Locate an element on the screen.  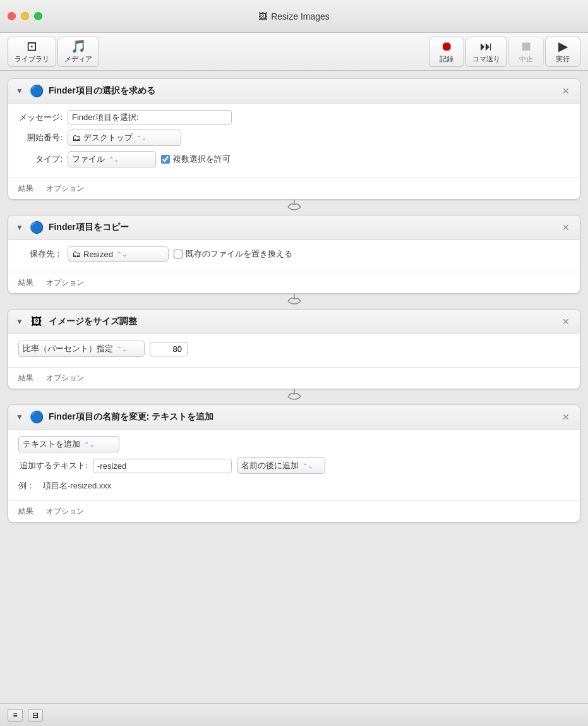
toolbar-right: ⏺ 記録 ⏭ コマ送り ⏹ 中止 ▶ 実行 is located at coordinates (505, 52).